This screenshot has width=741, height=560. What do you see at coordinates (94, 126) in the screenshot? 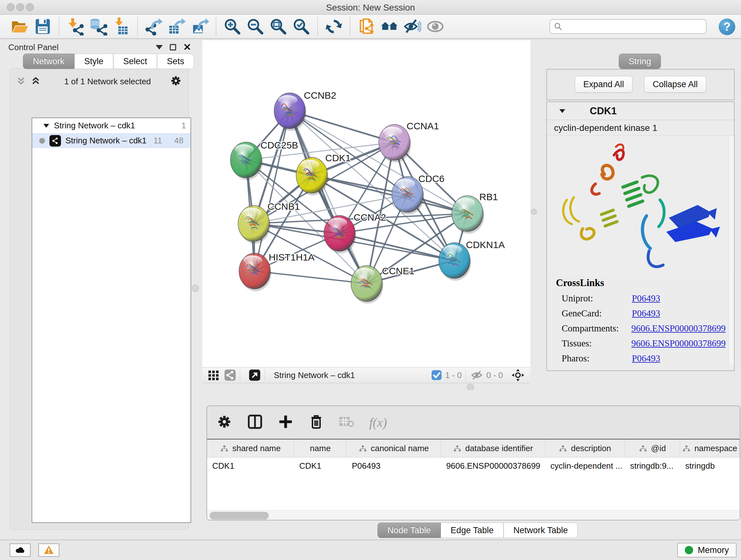
I see `collection-label: String Network – cdk1` at bounding box center [94, 126].